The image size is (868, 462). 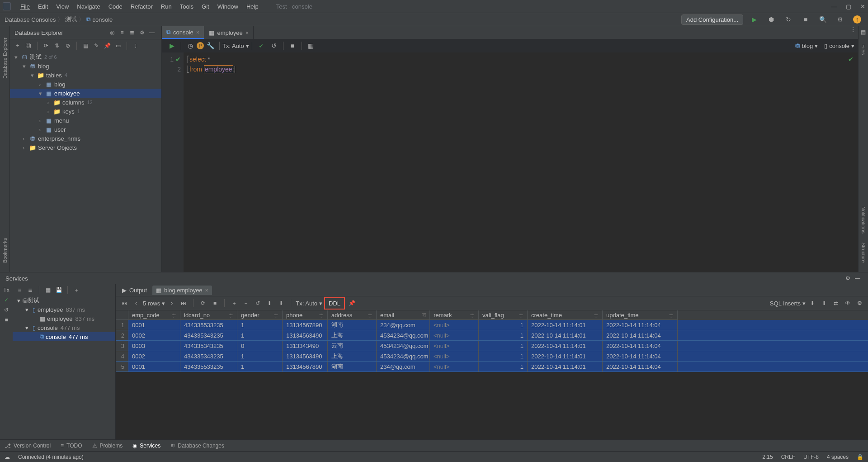 I want to click on menu-refactor: Refactor, so click(x=142, y=6).